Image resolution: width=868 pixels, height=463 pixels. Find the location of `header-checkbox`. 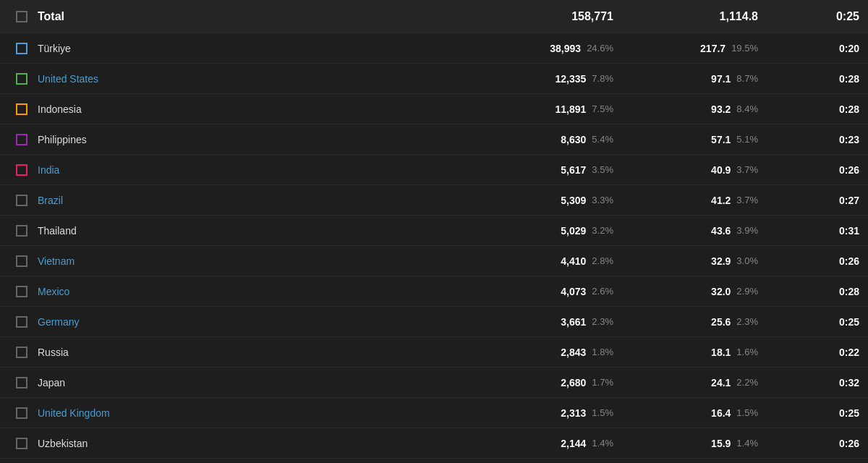

header-checkbox is located at coordinates (22, 17).